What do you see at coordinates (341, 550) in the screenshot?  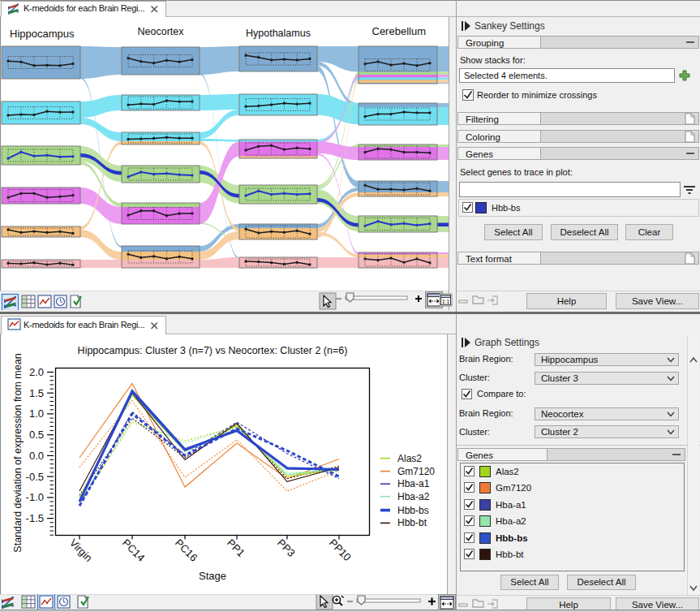 I see `svg-text: PP10` at bounding box center [341, 550].